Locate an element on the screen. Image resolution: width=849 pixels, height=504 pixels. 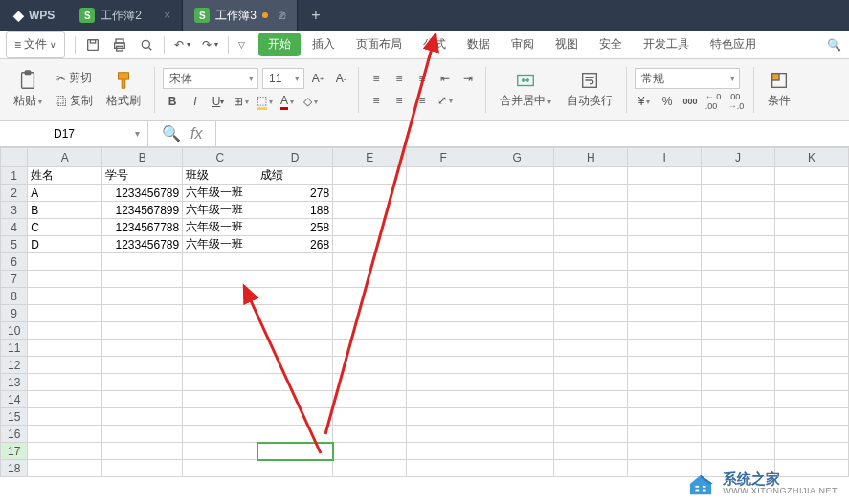
copy-button: ⿻复制 is located at coordinates (75, 101).